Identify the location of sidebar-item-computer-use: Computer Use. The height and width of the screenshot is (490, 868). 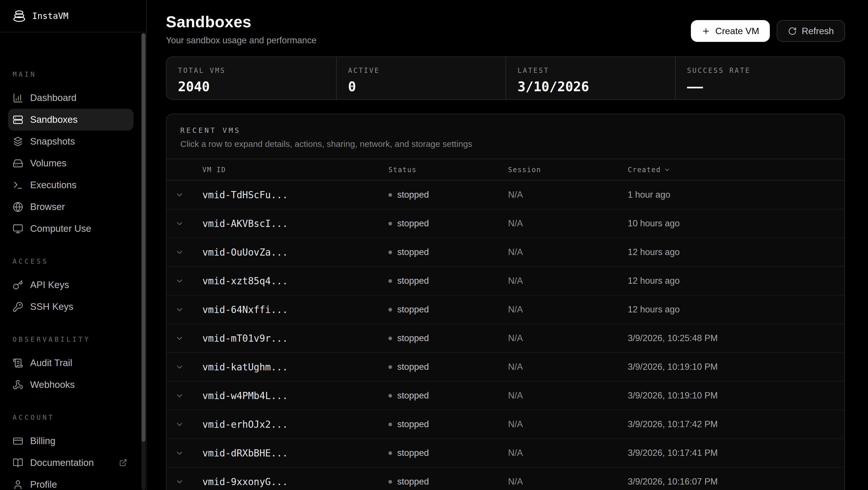
(71, 229).